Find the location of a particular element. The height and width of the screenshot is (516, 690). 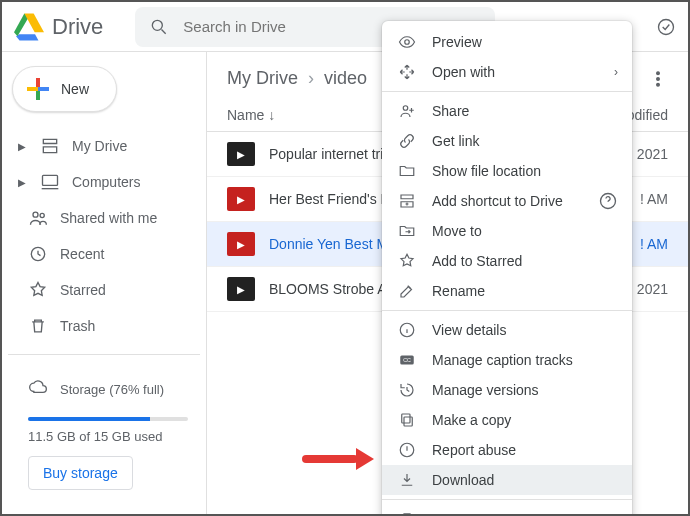

sidebar-item-label: Trash is located at coordinates (78, 326).